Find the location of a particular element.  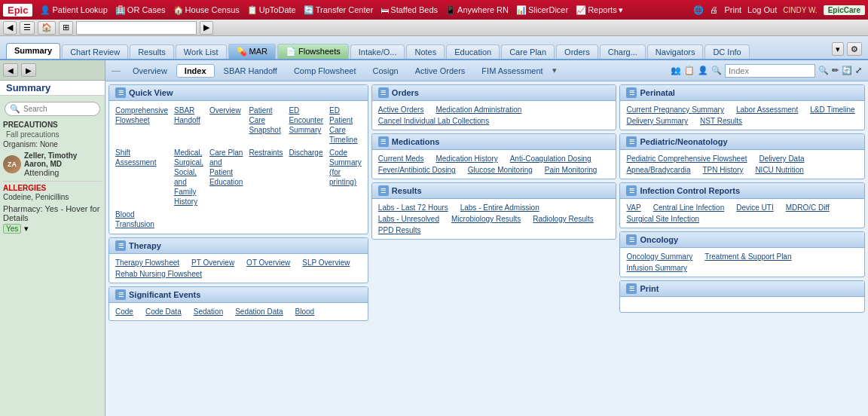

med-link-history: Medication History is located at coordinates (466, 158).